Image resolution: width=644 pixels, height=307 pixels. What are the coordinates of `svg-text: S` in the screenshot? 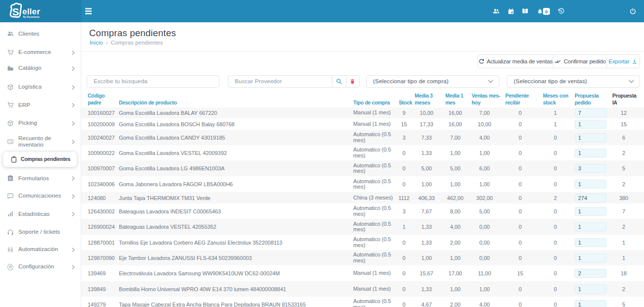 It's located at (16, 12).